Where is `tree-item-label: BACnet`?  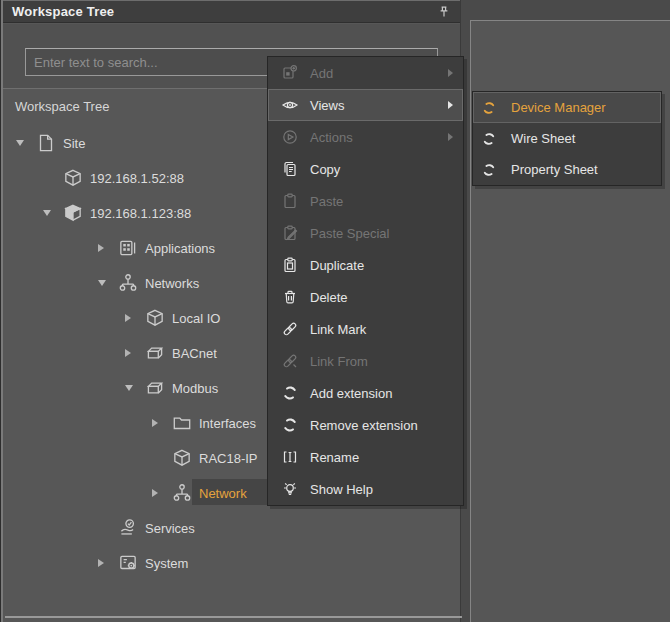 tree-item-label: BACnet is located at coordinates (194, 352).